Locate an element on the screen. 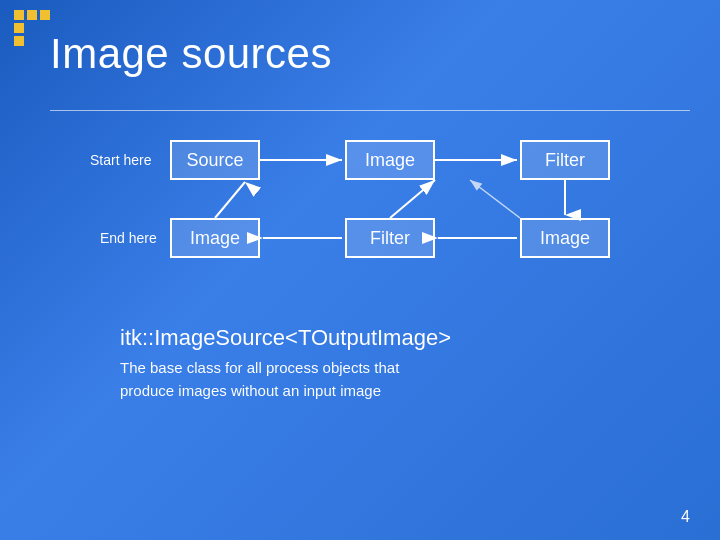  box-image3: Image is located at coordinates (565, 238).